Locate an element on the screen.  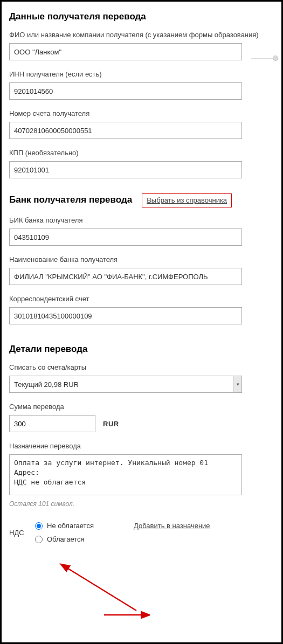
recipient-account-input is located at coordinates (126, 130).